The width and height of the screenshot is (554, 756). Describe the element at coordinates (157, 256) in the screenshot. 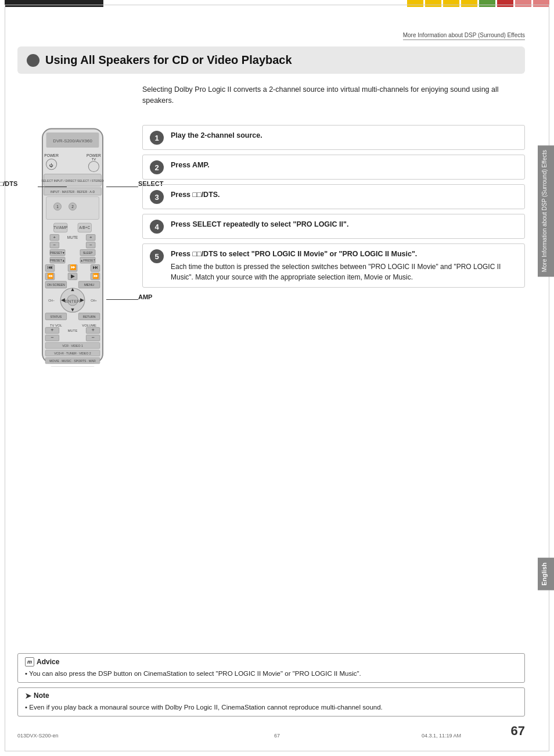

I see `step-5-number: 5` at that location.